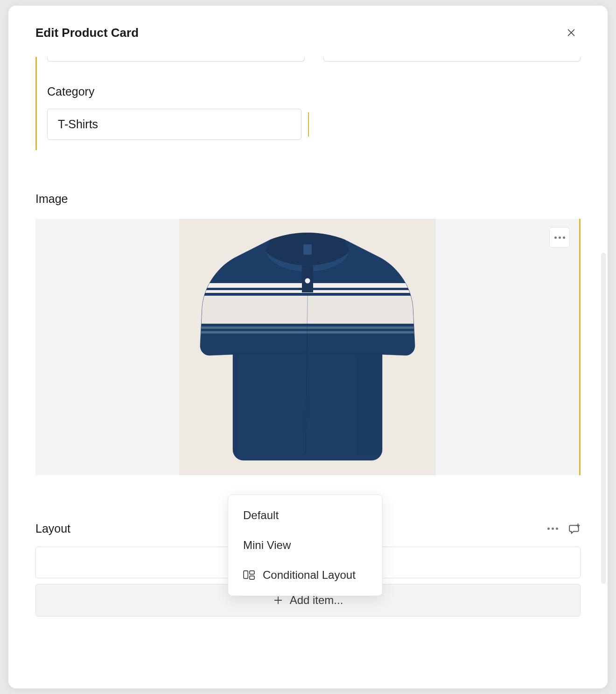 The height and width of the screenshot is (694, 616). What do you see at coordinates (308, 347) in the screenshot?
I see `polo-shirt-icon` at bounding box center [308, 347].